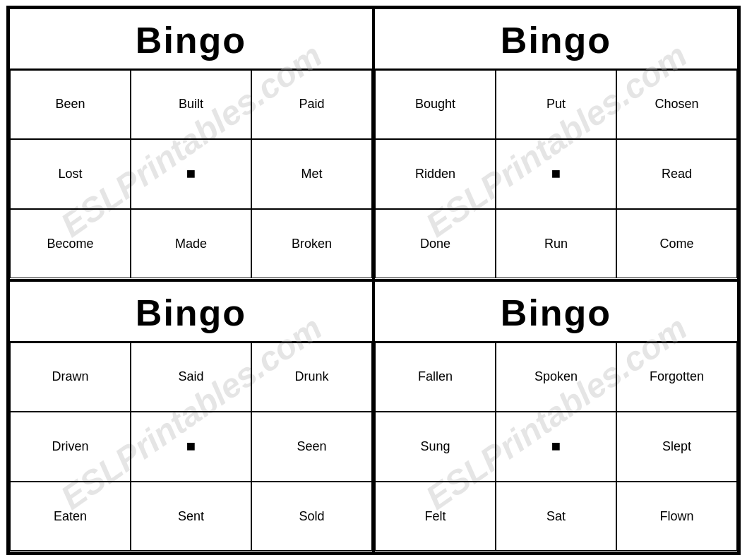 Image resolution: width=747 pixels, height=560 pixels. Describe the element at coordinates (312, 105) in the screenshot. I see `bingo-cell: Paid` at that location.